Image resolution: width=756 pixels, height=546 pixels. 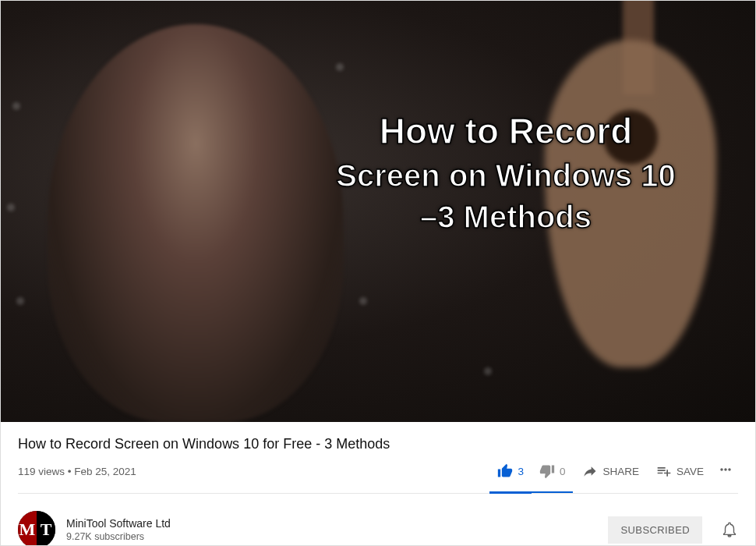 What do you see at coordinates (46, 529) in the screenshot?
I see `avatar-letter-t: T` at bounding box center [46, 529].